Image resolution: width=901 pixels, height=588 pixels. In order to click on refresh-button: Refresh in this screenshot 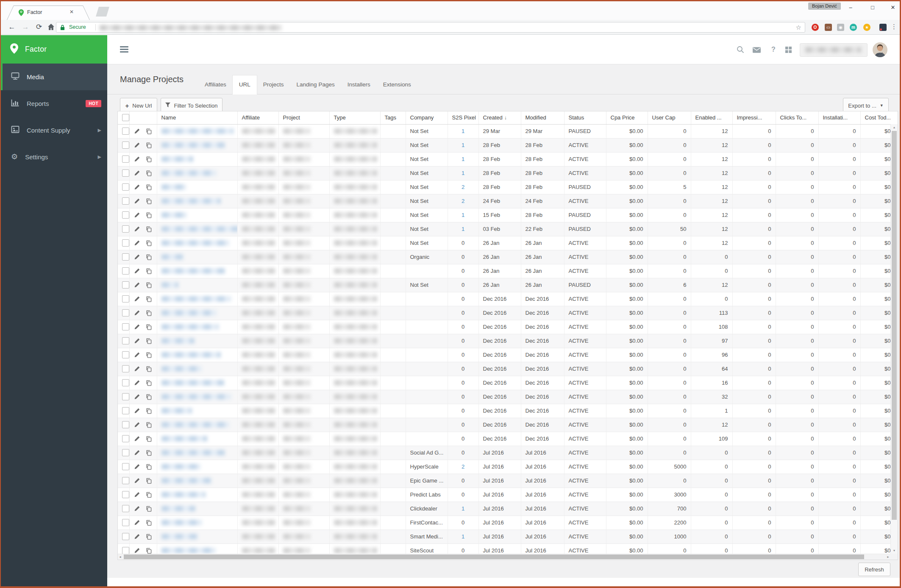, I will do `click(874, 569)`.